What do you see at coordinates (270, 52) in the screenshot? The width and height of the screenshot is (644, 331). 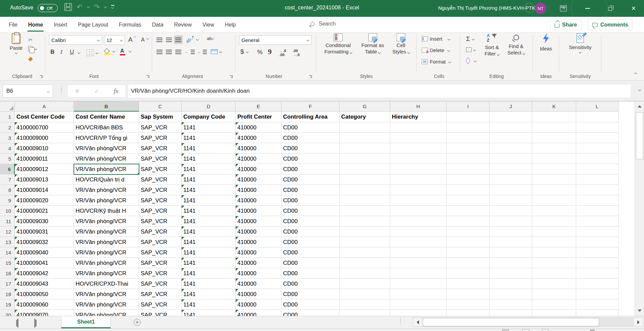 I see `comma-style-button: 9` at bounding box center [270, 52].